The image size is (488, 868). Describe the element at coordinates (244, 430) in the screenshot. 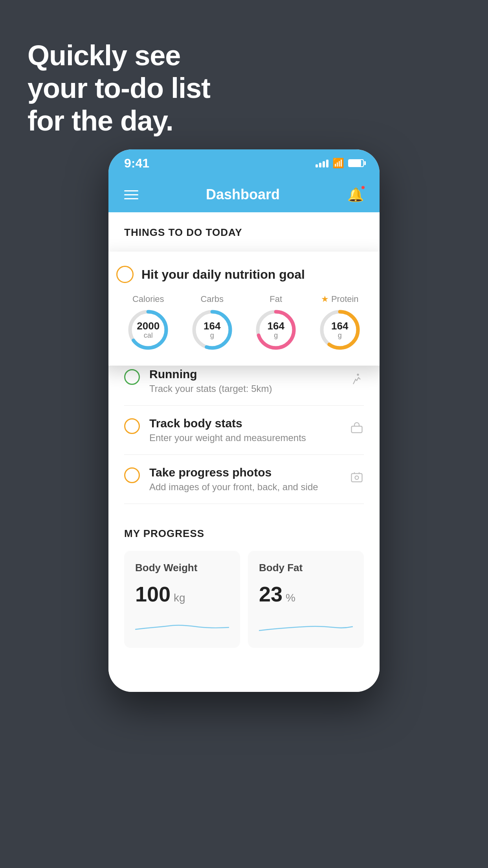

I see `todo-item-body-stats: Track body stats Enter your weight and m…` at that location.